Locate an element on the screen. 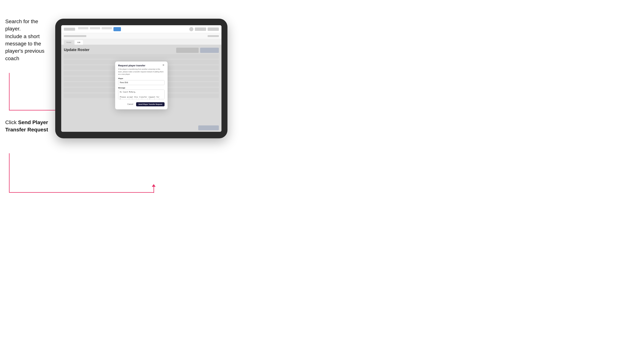  app-nav is located at coordinates (100, 29).